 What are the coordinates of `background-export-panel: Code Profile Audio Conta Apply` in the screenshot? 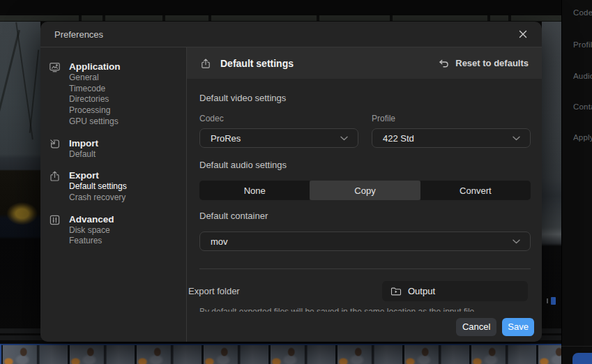 It's located at (577, 182).